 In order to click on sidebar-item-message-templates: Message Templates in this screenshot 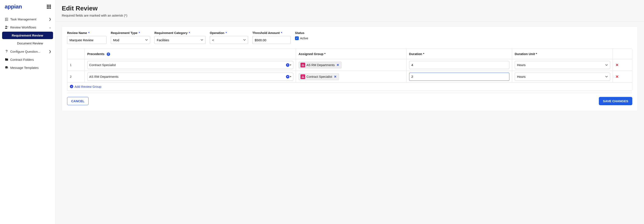, I will do `click(28, 68)`.